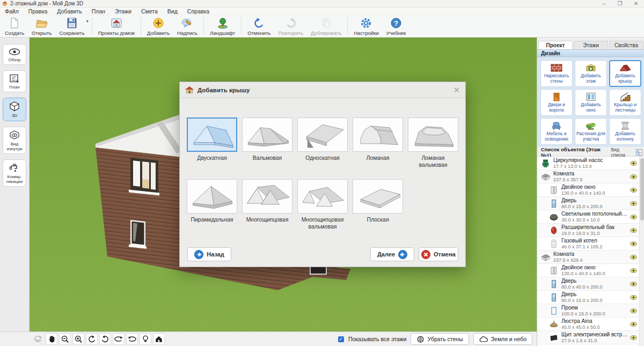 The height and width of the screenshot is (346, 644). Describe the element at coordinates (199, 11) in the screenshot. I see `menu-help: Справка` at that location.